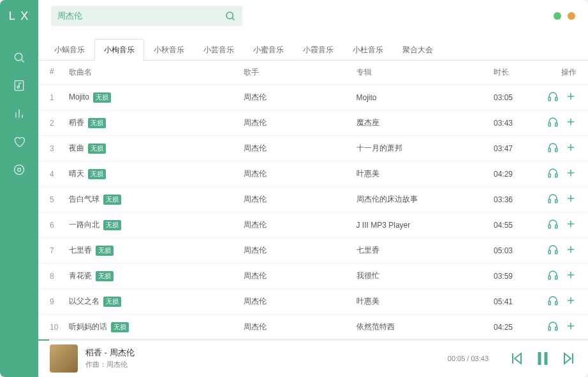 This screenshot has width=588, height=377. I want to click on song-row: 5告白气球无损周杰伦周杰伦的床边故事03:36, so click(313, 200).